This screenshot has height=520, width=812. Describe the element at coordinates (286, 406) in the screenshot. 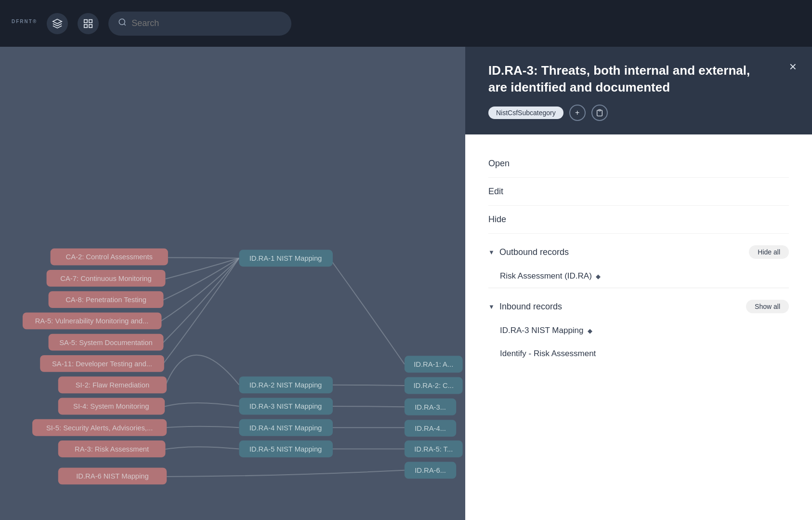

I see `svg-text: ID.RA-3 NIST Mapping` at that location.